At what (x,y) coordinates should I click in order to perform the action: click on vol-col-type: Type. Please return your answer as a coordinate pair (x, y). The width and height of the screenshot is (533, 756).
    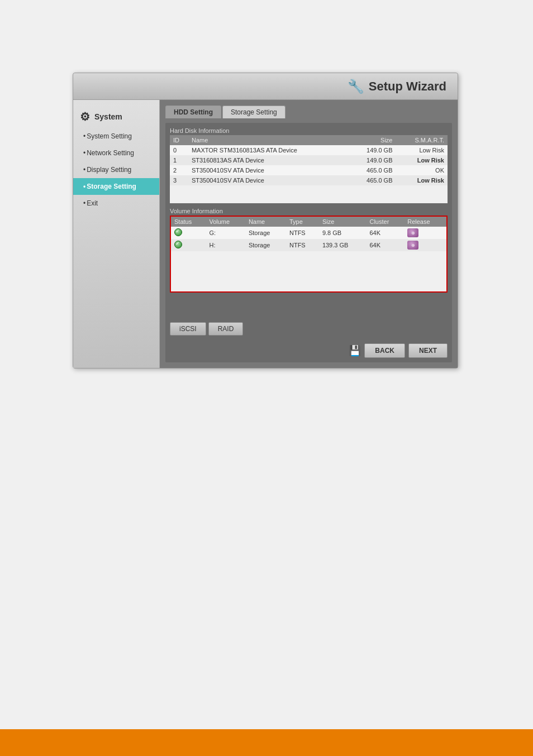
    Looking at the image, I should click on (303, 222).